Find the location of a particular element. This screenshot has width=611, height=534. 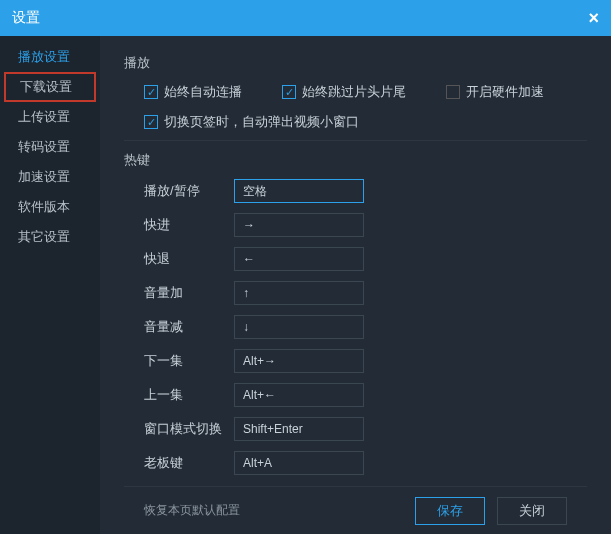

check-label: 始终自动连播 is located at coordinates (203, 92).